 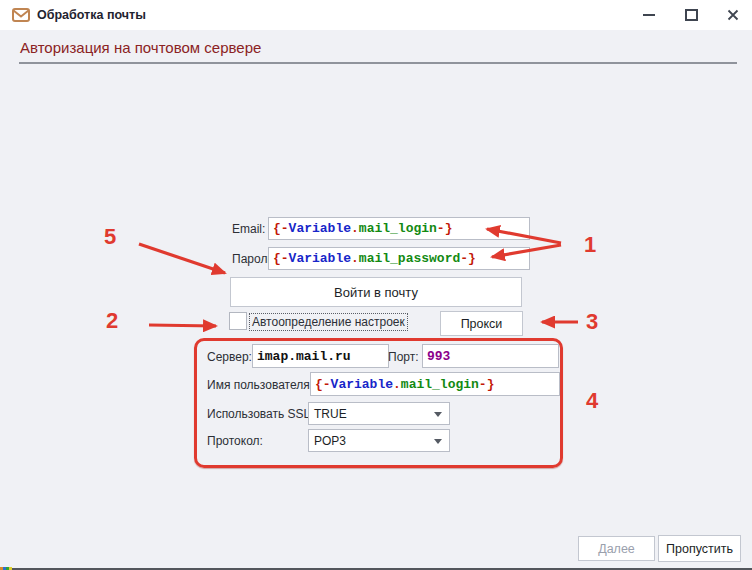 What do you see at coordinates (404, 357) in the screenshot?
I see `port-label: Порт:` at bounding box center [404, 357].